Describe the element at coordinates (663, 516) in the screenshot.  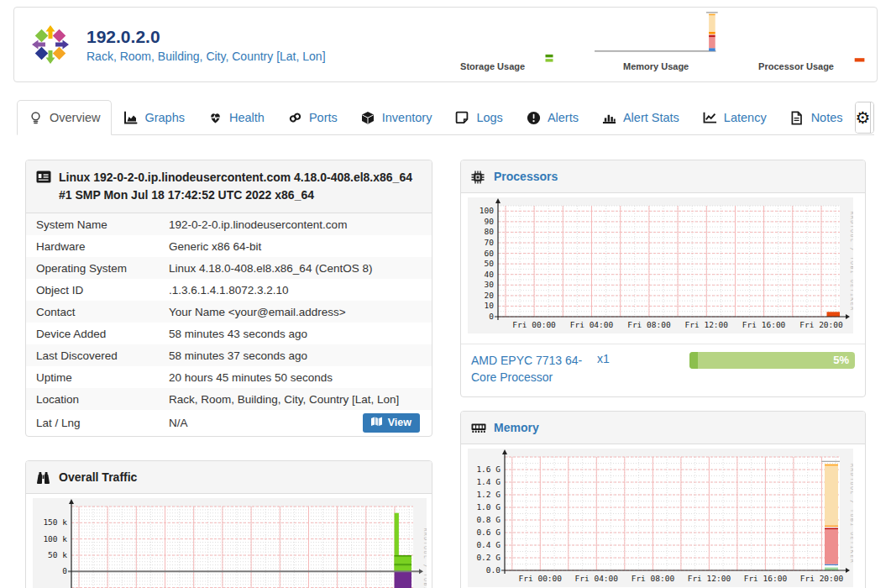
I see `memory-usage-graph: 0.00.2 G0.4 G0.6 G0.8 G1.0 G1.2 G1.4 G1.…` at that location.